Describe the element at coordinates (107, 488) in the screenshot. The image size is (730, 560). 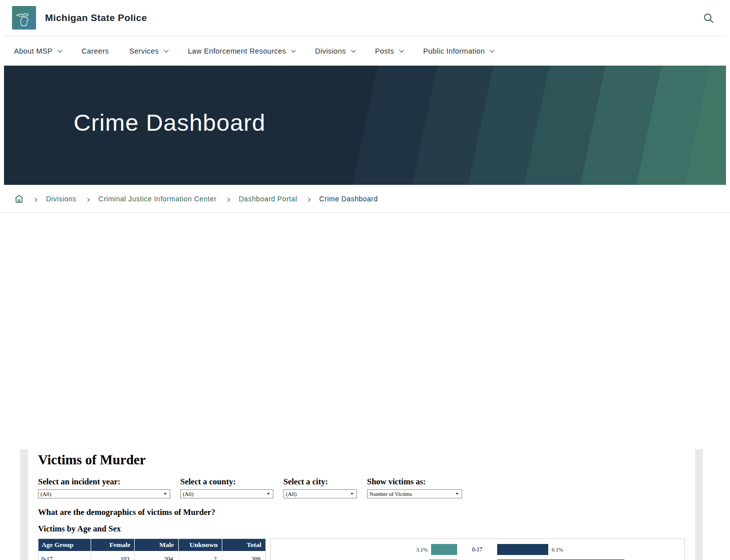
I see `filter-select-an-incident-year: Select an incident year:(All)` at that location.